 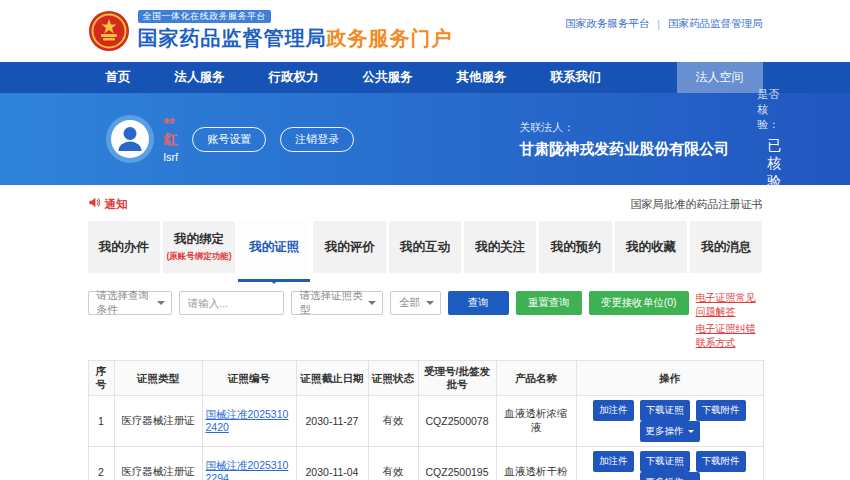 What do you see at coordinates (536, 378) in the screenshot?
I see `header-product: 产品名称` at bounding box center [536, 378].